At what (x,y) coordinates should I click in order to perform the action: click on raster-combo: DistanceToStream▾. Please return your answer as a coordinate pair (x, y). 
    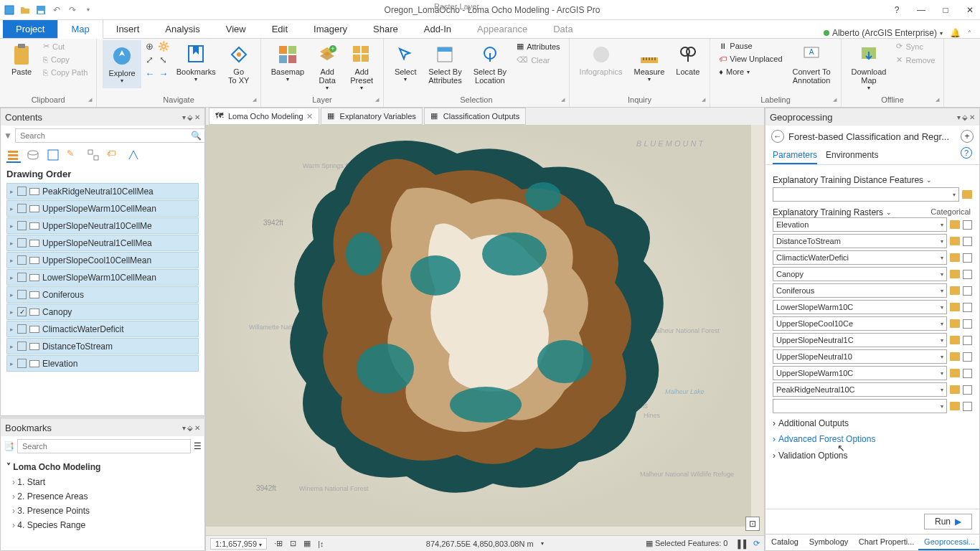
    Looking at the image, I should click on (859, 241).